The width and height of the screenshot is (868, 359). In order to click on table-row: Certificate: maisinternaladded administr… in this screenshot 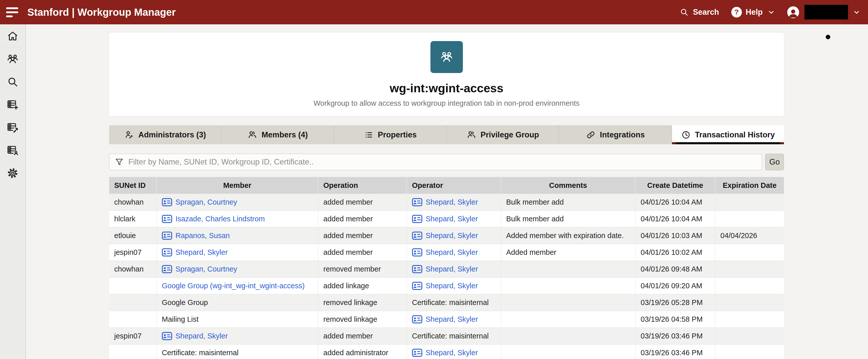, I will do `click(447, 352)`.